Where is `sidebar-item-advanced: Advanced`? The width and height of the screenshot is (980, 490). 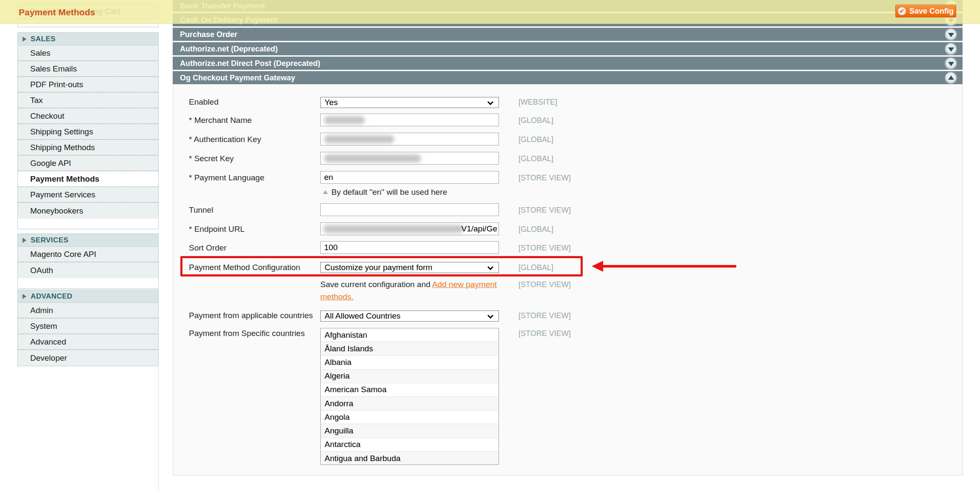
sidebar-item-advanced: Advanced is located at coordinates (88, 342).